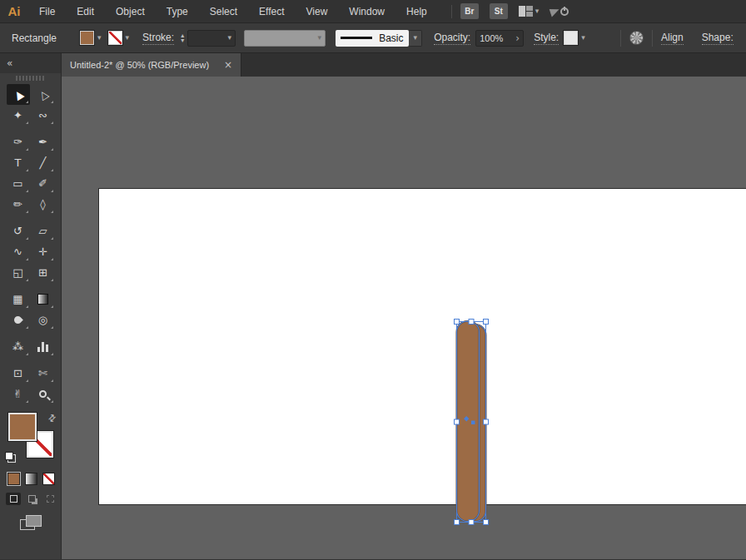  What do you see at coordinates (718, 38) in the screenshot?
I see `shape-label: Shape:` at bounding box center [718, 38].